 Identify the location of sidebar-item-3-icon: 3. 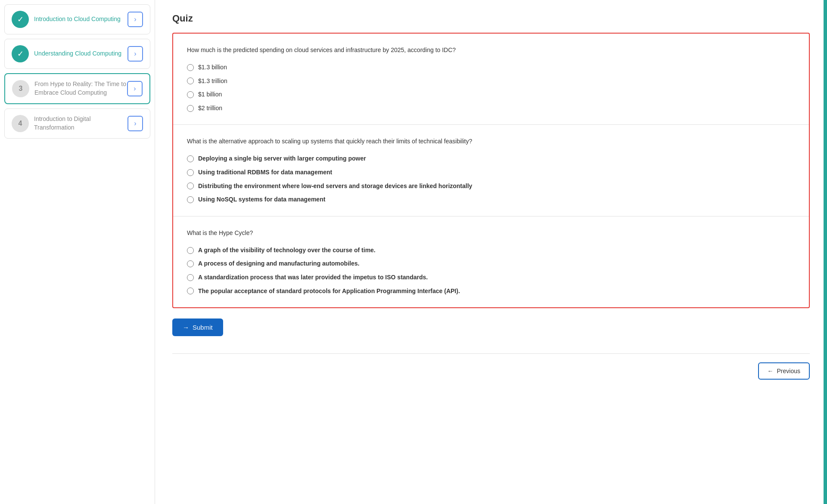
(21, 89).